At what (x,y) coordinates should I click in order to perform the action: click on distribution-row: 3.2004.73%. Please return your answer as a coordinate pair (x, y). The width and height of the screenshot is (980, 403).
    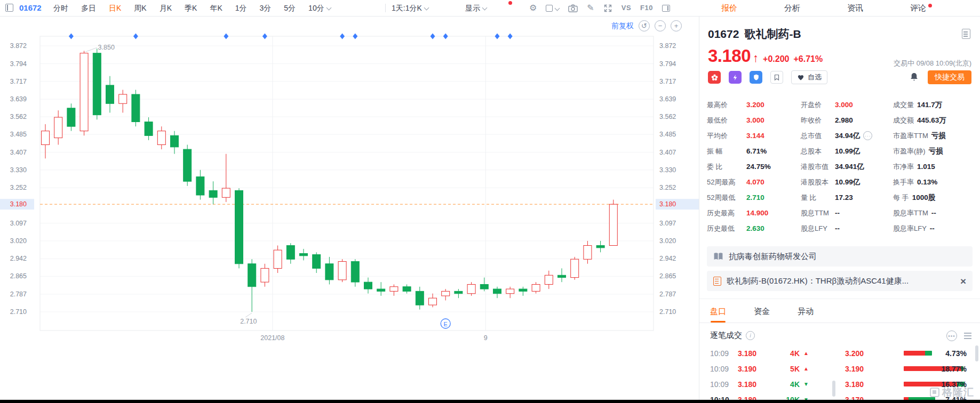
    Looking at the image, I should click on (911, 353).